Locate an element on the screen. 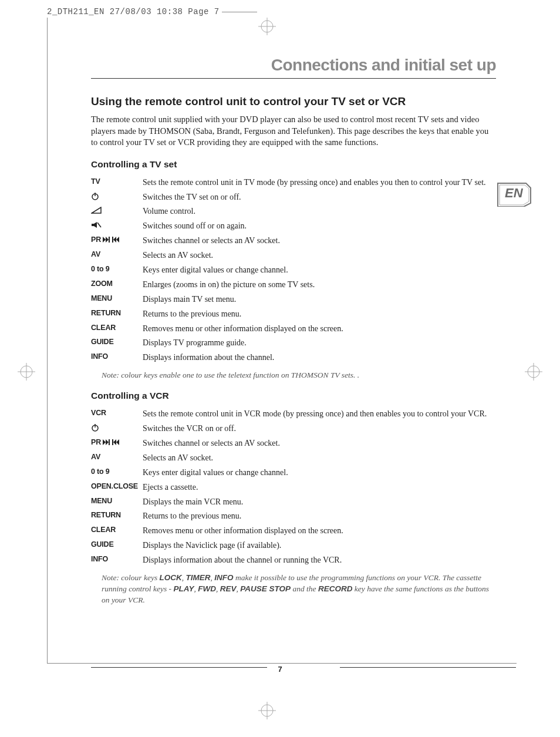 The height and width of the screenshot is (737, 560). tv-subtitle: Controlling a TV set is located at coordinates (294, 164).